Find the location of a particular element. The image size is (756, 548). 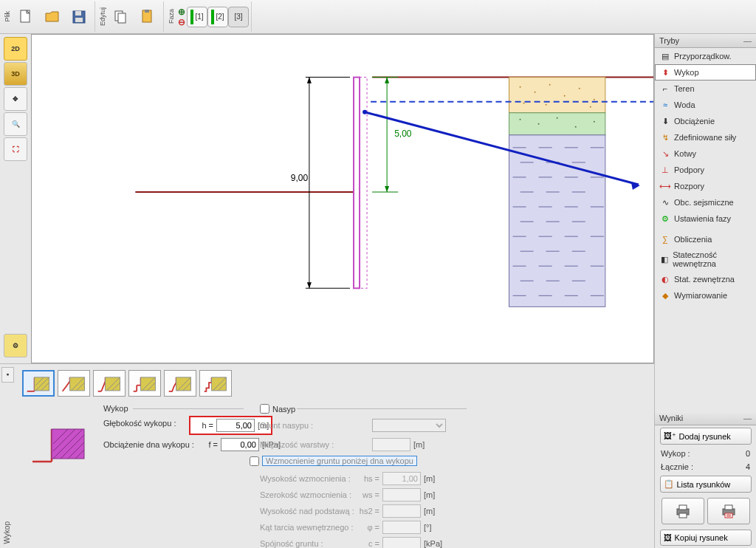

mode-excavation: ⬍Wykop is located at coordinates (706, 72).